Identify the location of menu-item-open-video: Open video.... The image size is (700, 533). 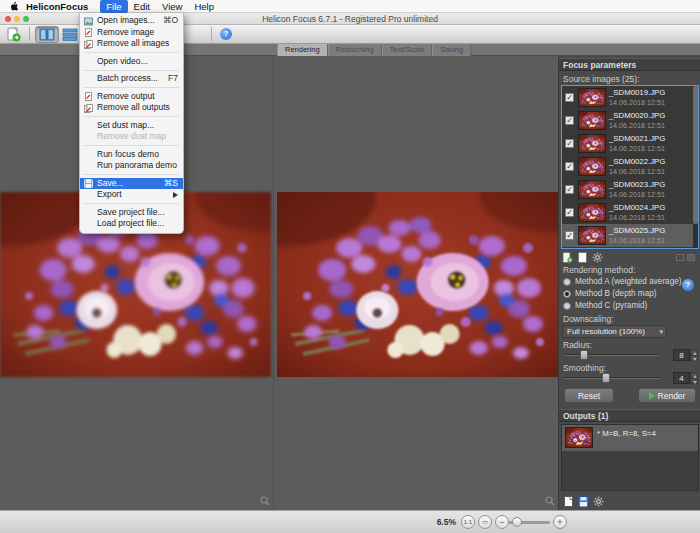
(132, 62).